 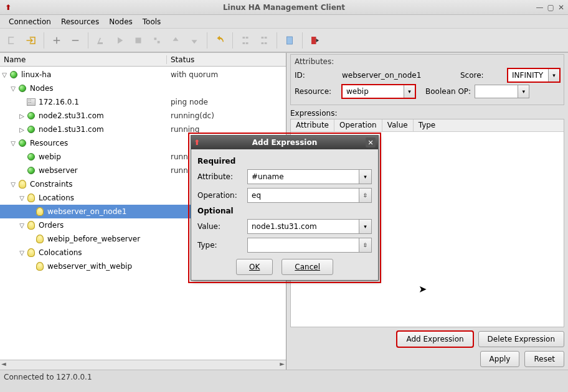 What do you see at coordinates (194, 40) in the screenshot?
I see `down-icon` at bounding box center [194, 40].